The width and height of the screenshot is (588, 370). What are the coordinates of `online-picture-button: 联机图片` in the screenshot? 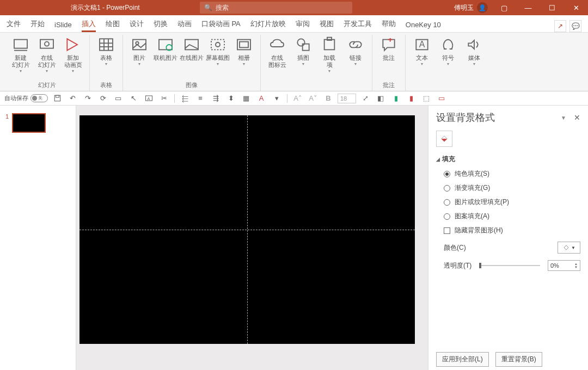 It's located at (166, 49).